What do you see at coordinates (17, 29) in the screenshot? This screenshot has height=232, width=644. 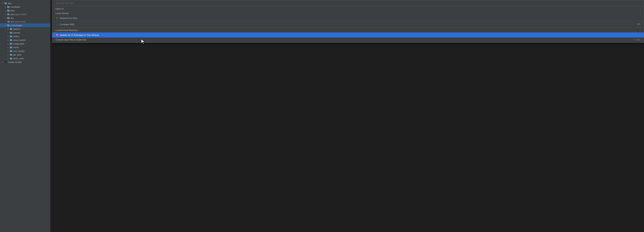 I see `tree-item-balloon-label: balloon` at bounding box center [17, 29].